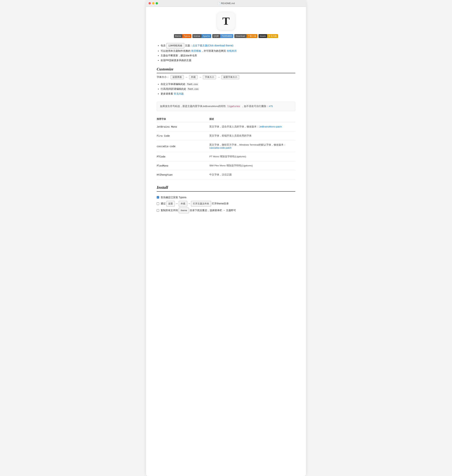 This screenshot has width=452, height=476. What do you see at coordinates (150, 3) in the screenshot?
I see `close-button` at bounding box center [150, 3].